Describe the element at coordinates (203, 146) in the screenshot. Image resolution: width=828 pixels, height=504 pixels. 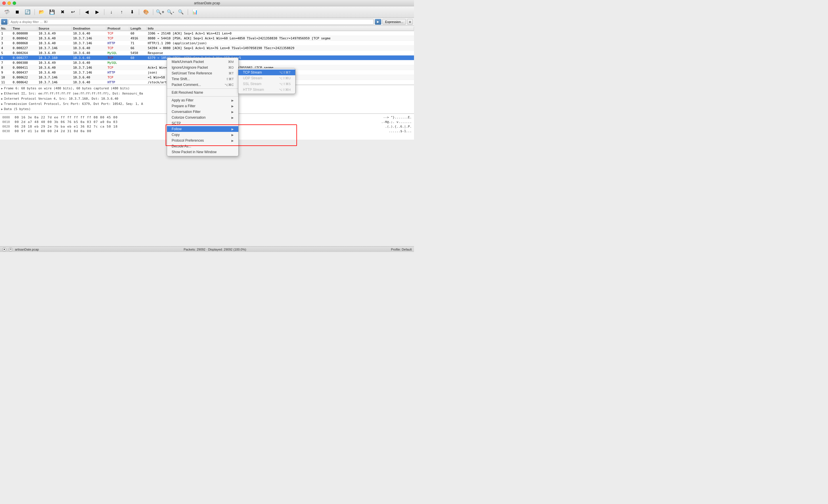
I see `menu-item-decode-as---: Decode As...` at that location.